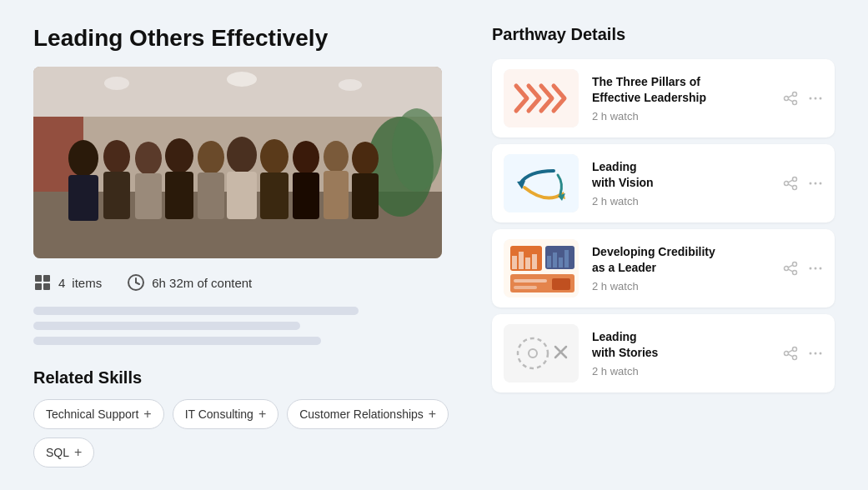  I want to click on skill-tag-sql: SQL +, so click(63, 452).